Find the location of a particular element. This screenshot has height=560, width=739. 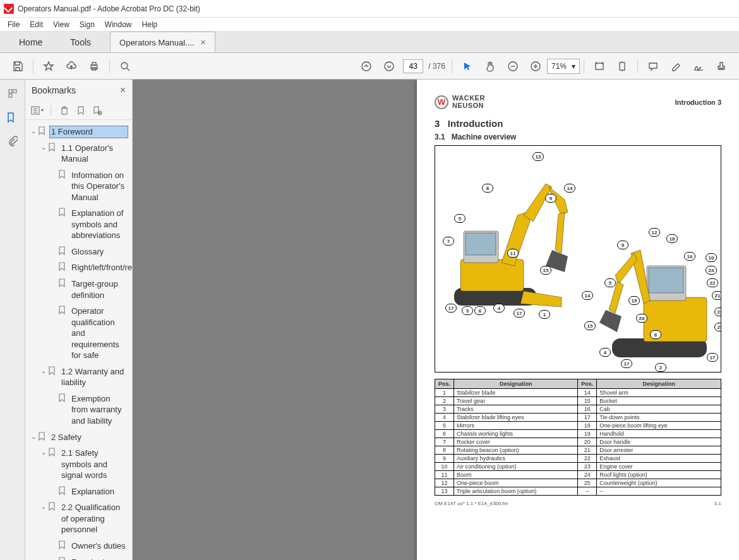

callout-label: 8 is located at coordinates (488, 188).